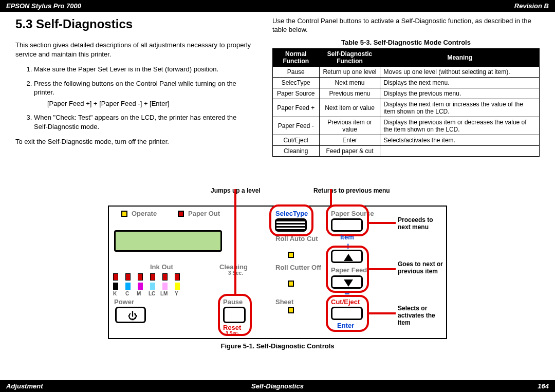 This screenshot has width=555, height=392. What do you see at coordinates (144, 214) in the screenshot?
I see `operate-label: Operate` at bounding box center [144, 214].